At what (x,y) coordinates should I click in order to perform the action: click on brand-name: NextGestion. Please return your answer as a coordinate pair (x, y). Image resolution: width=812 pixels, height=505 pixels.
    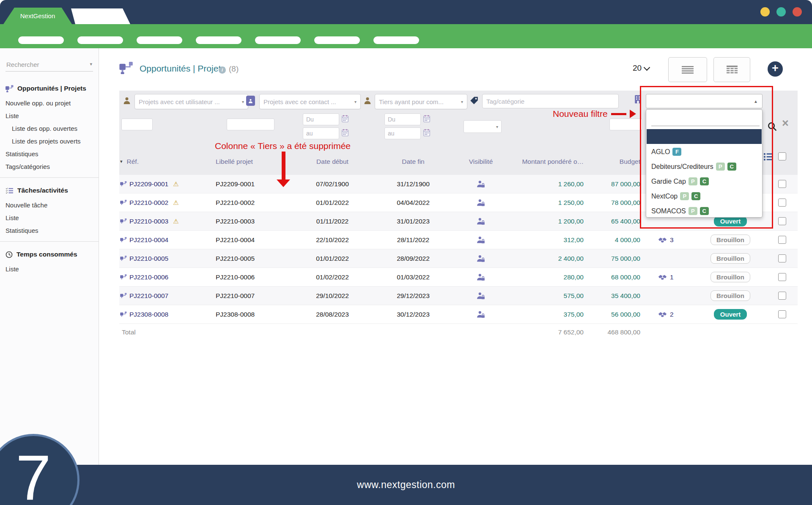
    Looking at the image, I should click on (38, 16).